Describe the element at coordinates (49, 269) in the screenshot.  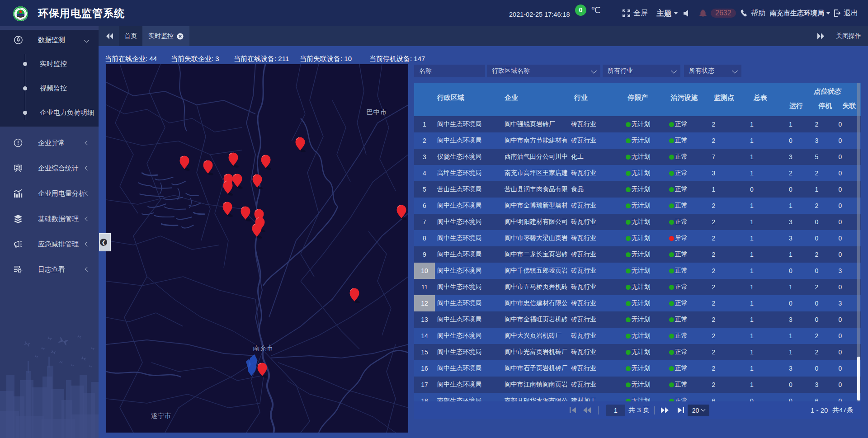
I see `sidebar-item-log-view: 日志查看` at that location.